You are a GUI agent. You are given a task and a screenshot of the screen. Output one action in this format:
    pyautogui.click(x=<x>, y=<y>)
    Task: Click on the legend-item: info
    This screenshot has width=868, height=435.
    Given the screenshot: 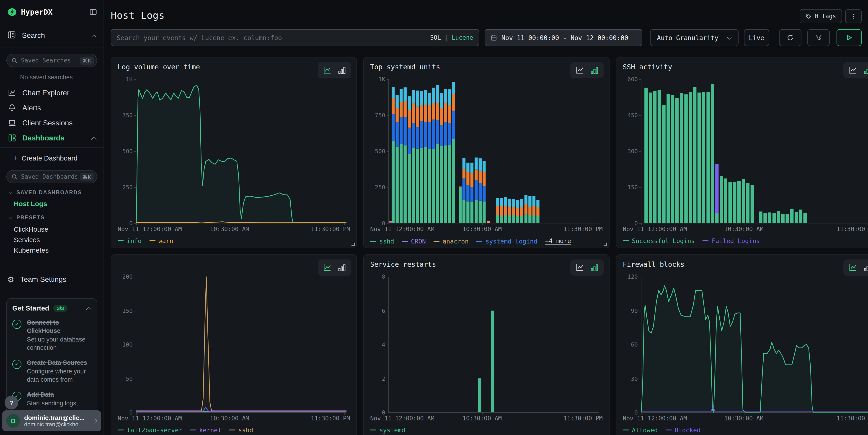 What is the action you would take?
    pyautogui.click(x=129, y=241)
    